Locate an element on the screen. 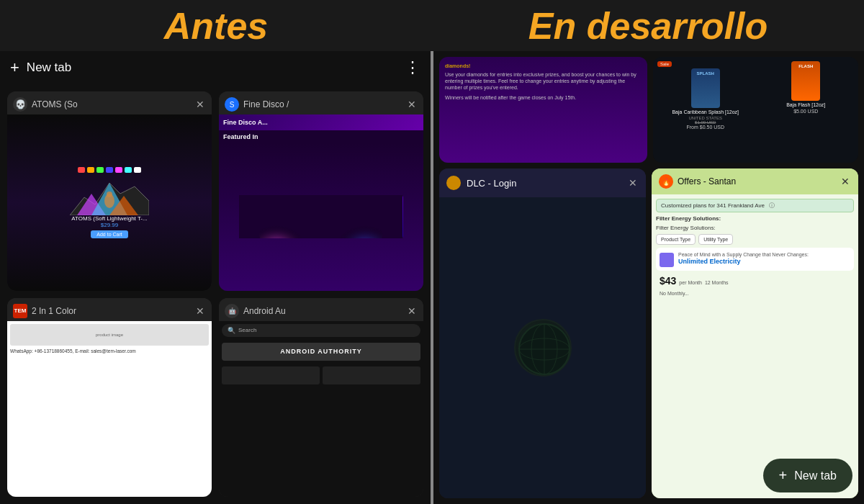 The height and width of the screenshot is (504, 864). android-authority-text: ANDROID AUTHORITY is located at coordinates (321, 351).